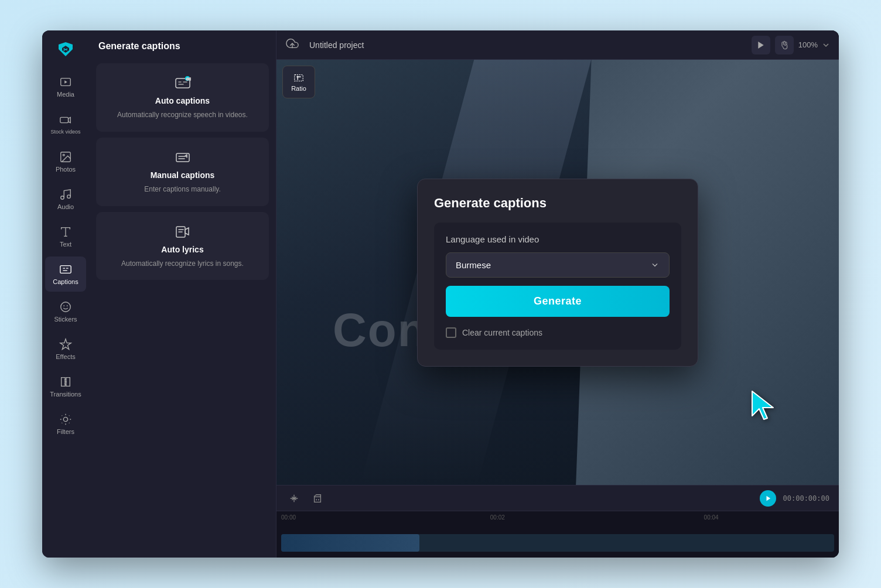  What do you see at coordinates (66, 237) in the screenshot?
I see `sidebar-item-text: Text` at bounding box center [66, 237].